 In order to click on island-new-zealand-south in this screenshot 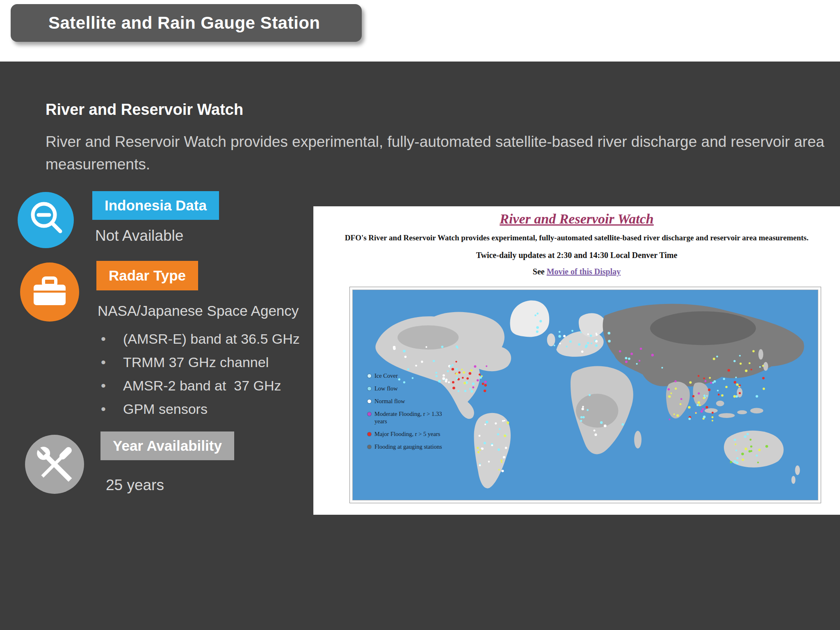, I will do `click(793, 480)`.